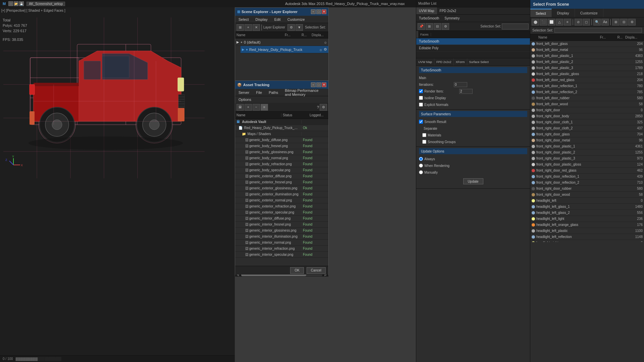 This screenshot has height=362, width=644. What do you see at coordinates (421, 91) in the screenshot?
I see `ts-render-checkbox` at bounding box center [421, 91].